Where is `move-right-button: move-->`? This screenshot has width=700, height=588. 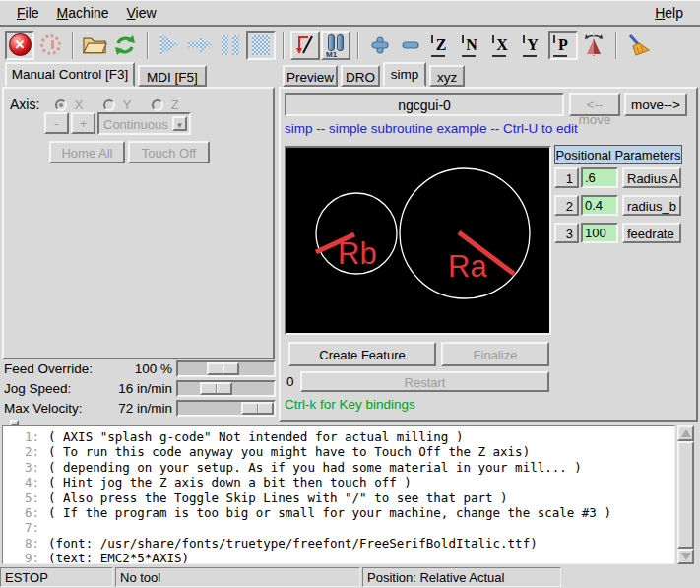
move-right-button: move--> is located at coordinates (656, 104).